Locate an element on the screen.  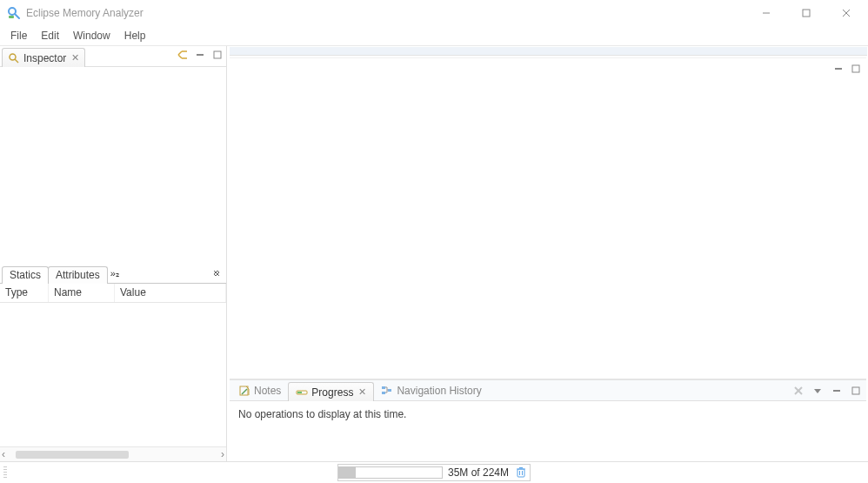
inspector-subtabs: Statics Attributes »₂ is located at coordinates (113, 274).